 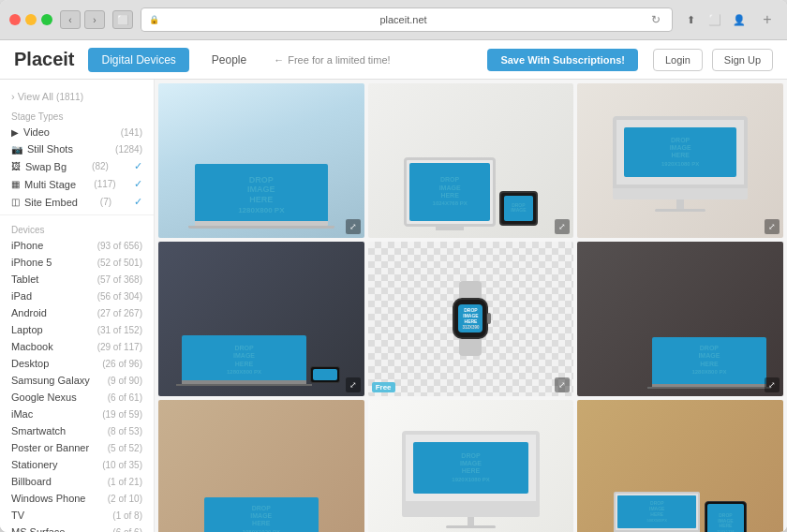 What do you see at coordinates (384, 388) in the screenshot?
I see `free-tag-5: Free` at bounding box center [384, 388].